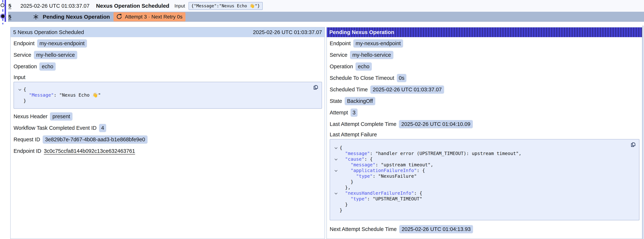  I want to click on field-nexus-header-value: present, so click(61, 116).